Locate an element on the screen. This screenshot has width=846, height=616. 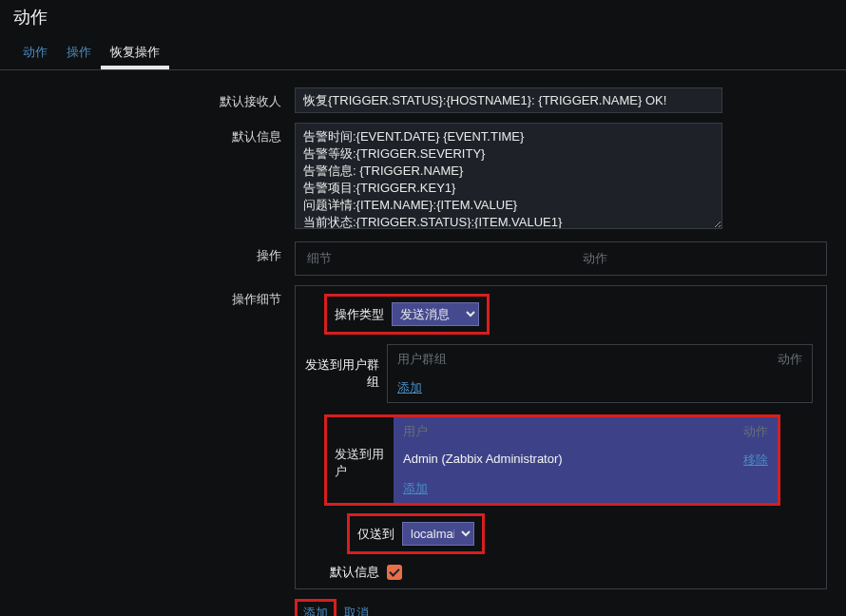
default-message-label: 默认信息 is located at coordinates (154, 134).